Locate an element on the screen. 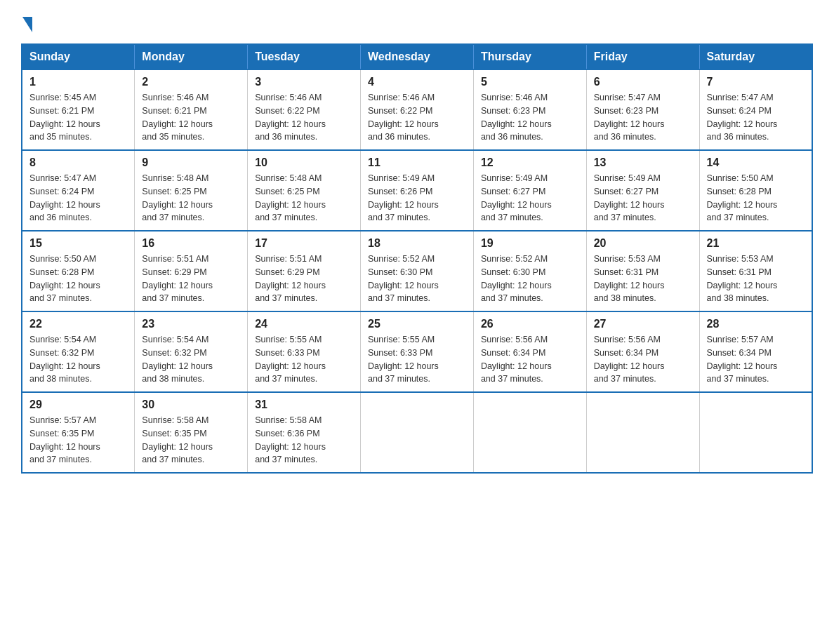 This screenshot has width=834, height=644. day-number: 23 is located at coordinates (191, 324).